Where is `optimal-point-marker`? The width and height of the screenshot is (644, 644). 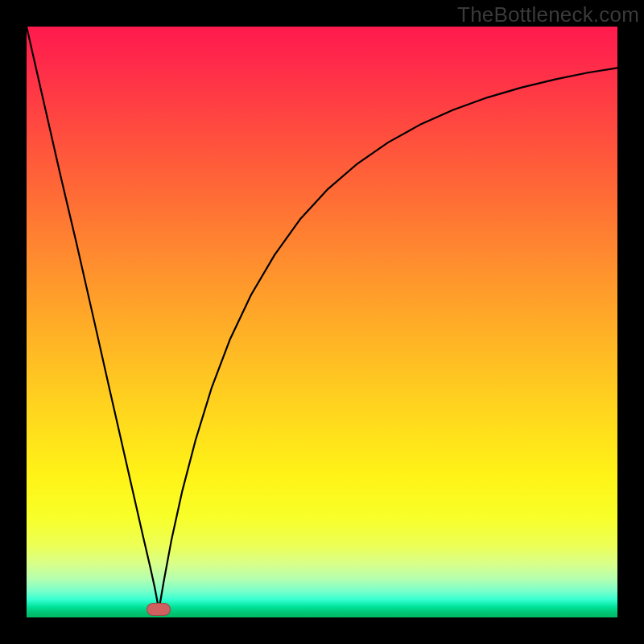
optimal-point-marker is located at coordinates (159, 609).